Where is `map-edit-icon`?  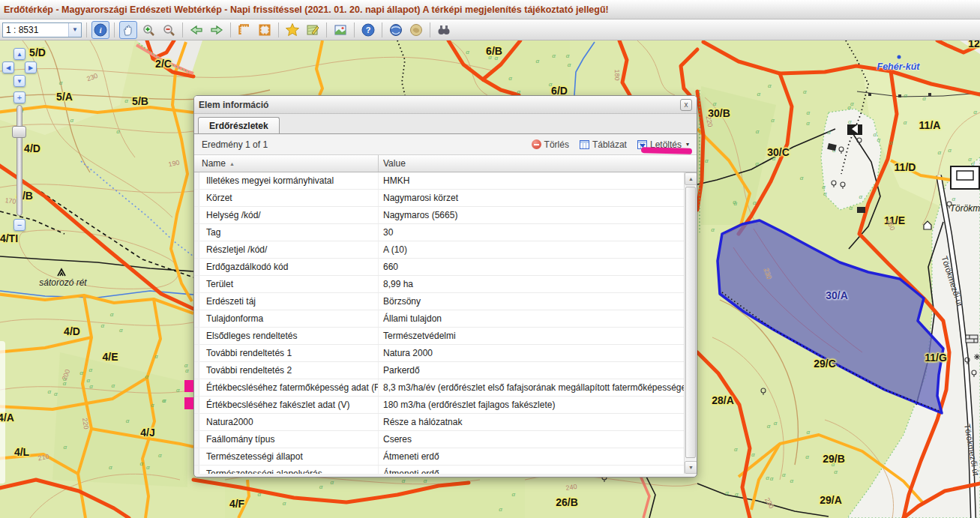
map-edit-icon is located at coordinates (313, 30).